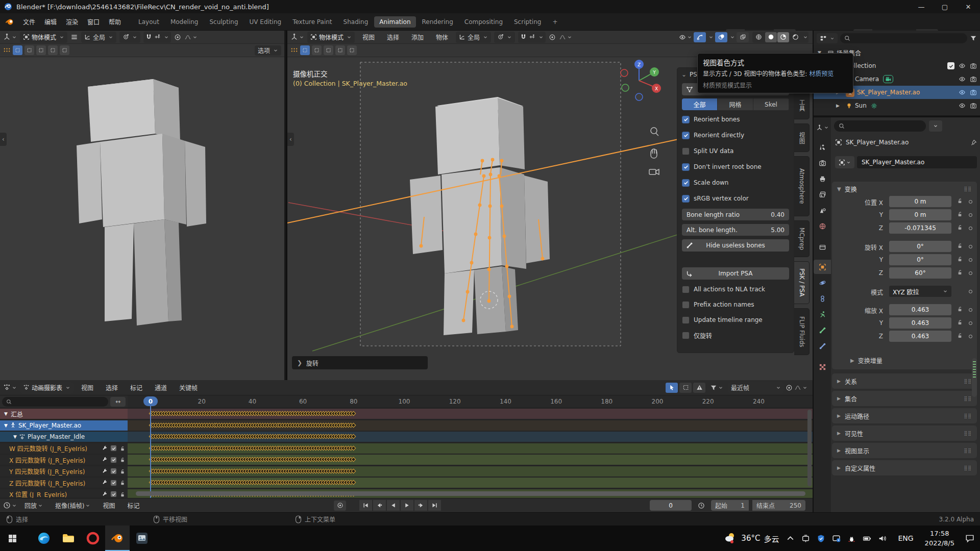 This screenshot has height=551, width=980. What do you see at coordinates (654, 154) in the screenshot?
I see `pan-hand-icon` at bounding box center [654, 154].